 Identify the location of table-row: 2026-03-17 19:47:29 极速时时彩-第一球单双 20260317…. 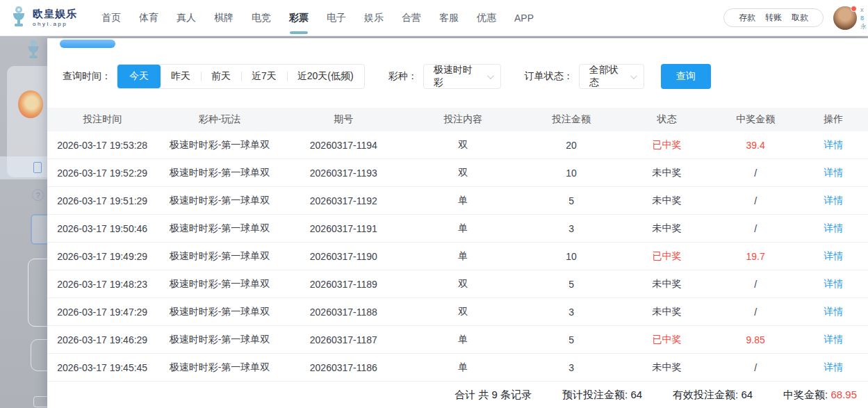
(457, 312).